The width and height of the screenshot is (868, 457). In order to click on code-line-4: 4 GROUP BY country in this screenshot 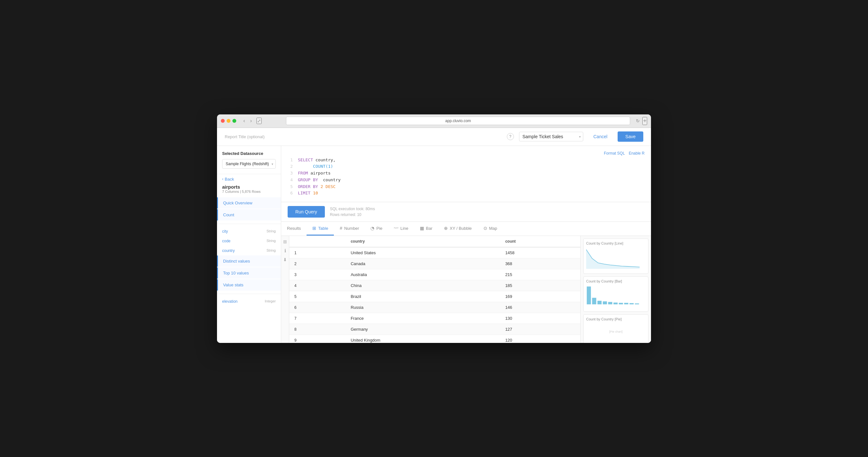, I will do `click(466, 180)`.